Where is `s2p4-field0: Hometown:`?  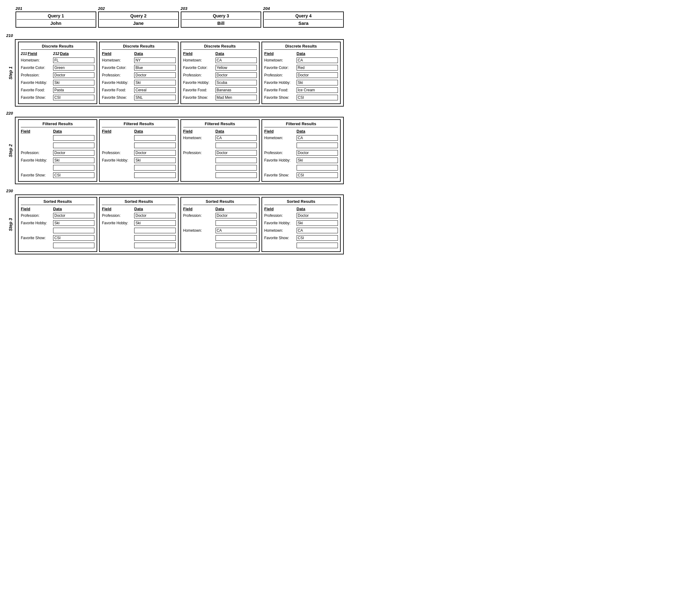 s2p4-field0: Hometown: is located at coordinates (280, 138).